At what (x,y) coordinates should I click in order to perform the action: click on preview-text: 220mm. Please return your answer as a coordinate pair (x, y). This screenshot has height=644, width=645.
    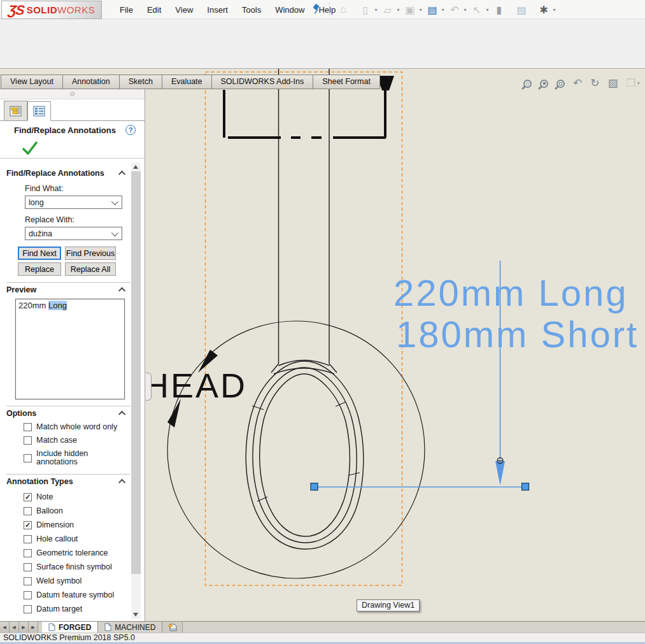
    Looking at the image, I should click on (33, 306).